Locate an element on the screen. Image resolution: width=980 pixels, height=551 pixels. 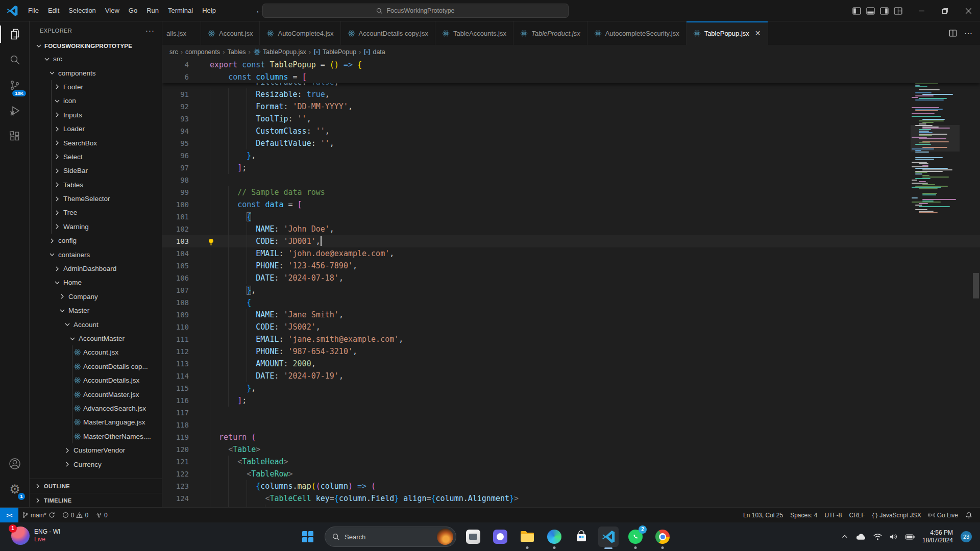
code-line-102: 102 NAME: 'John Doe', is located at coordinates (571, 229).